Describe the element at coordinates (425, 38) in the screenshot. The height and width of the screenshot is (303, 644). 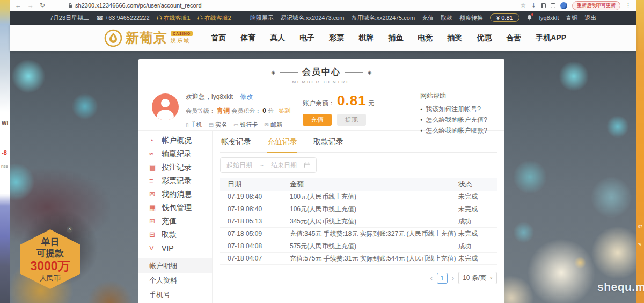
I see `nav-item: 电竞` at that location.